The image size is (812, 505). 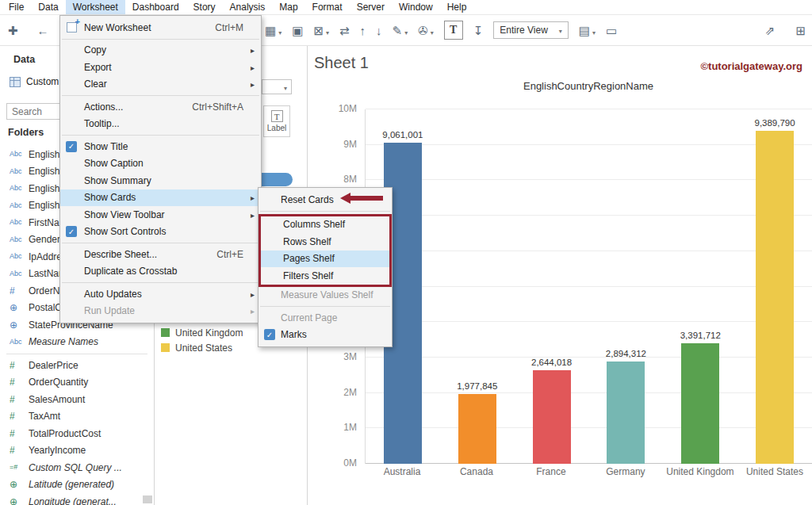 What do you see at coordinates (160, 232) in the screenshot?
I see `menu-item-show-sort-controls: Show Sort Controls` at bounding box center [160, 232].